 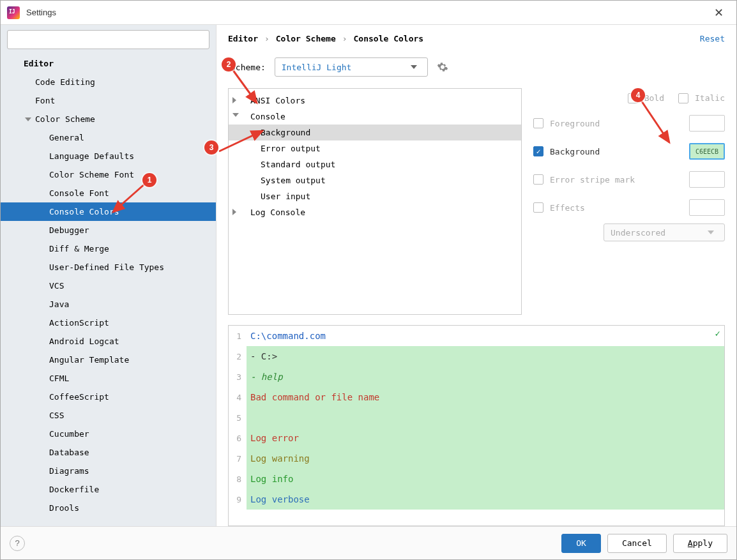 What do you see at coordinates (109, 415) in the screenshot?
I see `tree-item: CSS` at bounding box center [109, 415].